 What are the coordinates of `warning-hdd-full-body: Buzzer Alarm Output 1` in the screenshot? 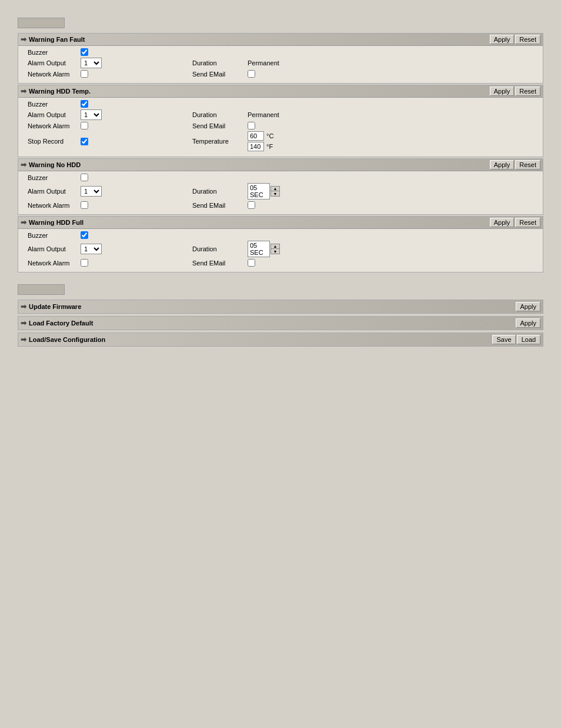 It's located at (280, 251).